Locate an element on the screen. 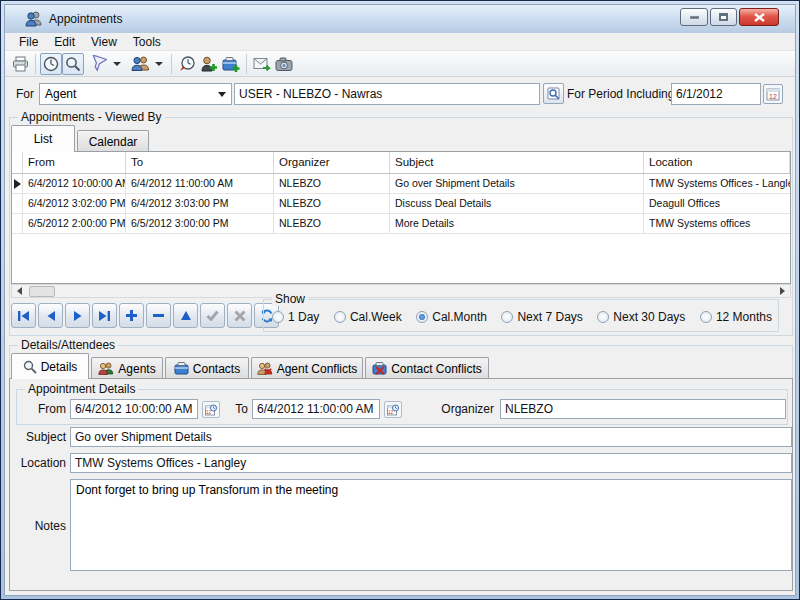 The image size is (800, 600). show-group-label: Show is located at coordinates (290, 299).